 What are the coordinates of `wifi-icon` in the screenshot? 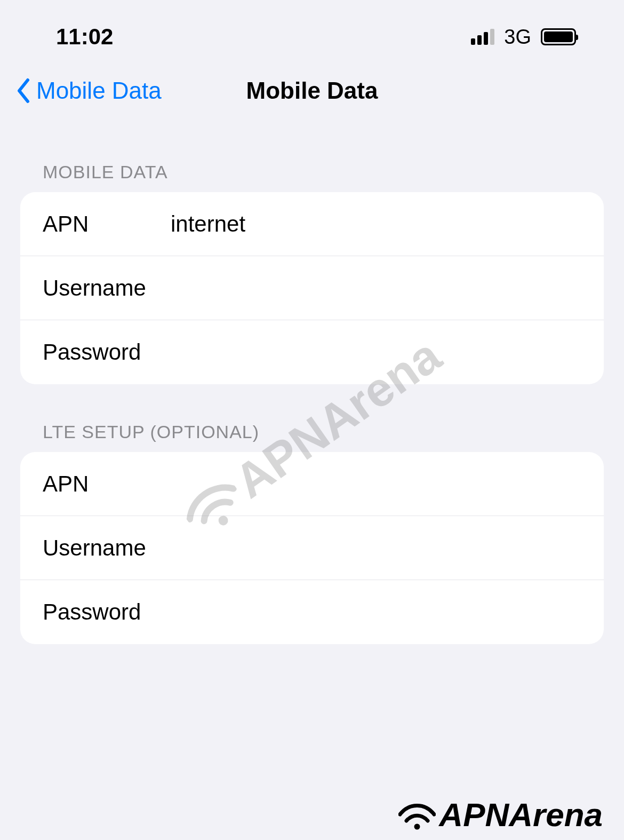 It's located at (417, 814).